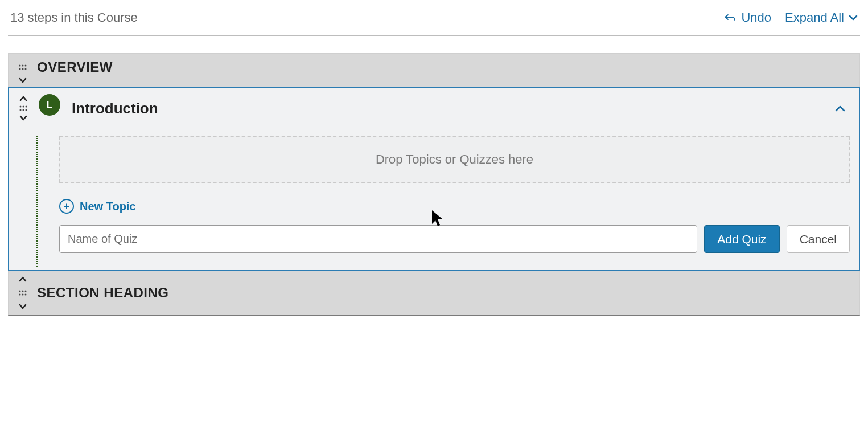 This screenshot has height=437, width=868. What do you see at coordinates (791, 18) in the screenshot?
I see `top-actions: Undo Expand All` at bounding box center [791, 18].